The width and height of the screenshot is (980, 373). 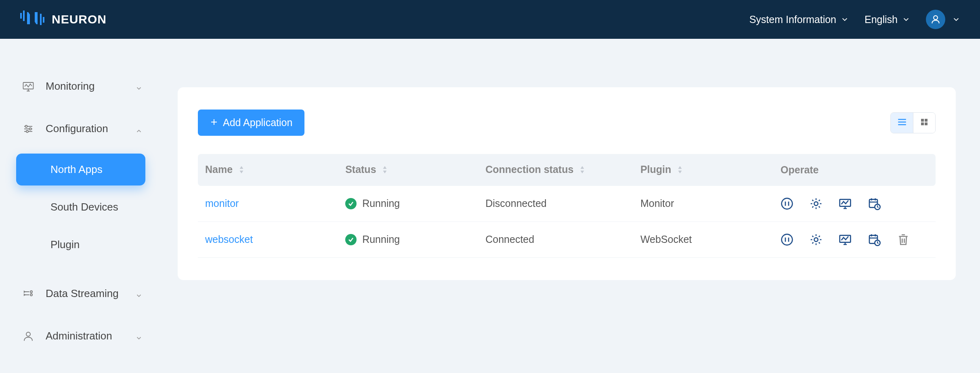 What do you see at coordinates (556, 239) in the screenshot?
I see `connection-status: Connected` at bounding box center [556, 239].